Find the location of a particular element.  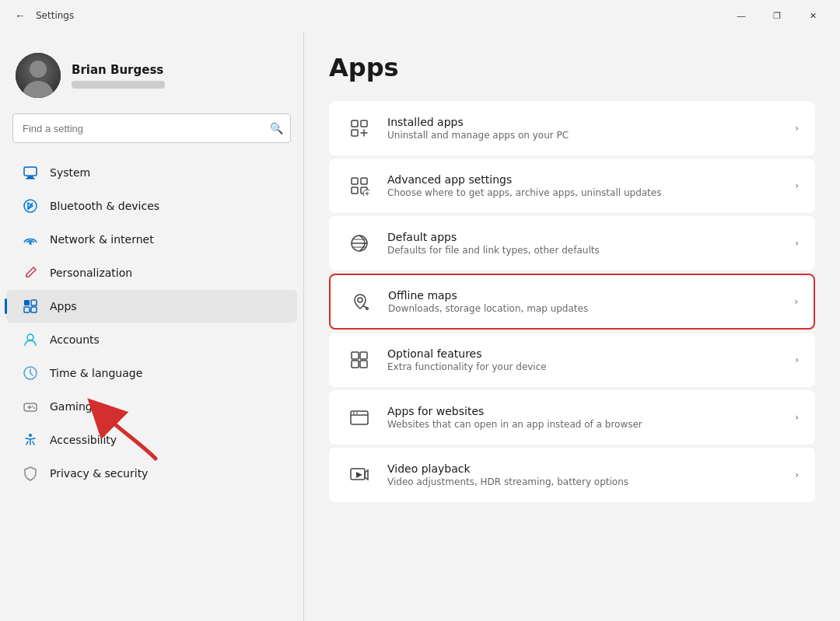

sidebar-item-bluetooth: Bluetooth & devices is located at coordinates (152, 206).